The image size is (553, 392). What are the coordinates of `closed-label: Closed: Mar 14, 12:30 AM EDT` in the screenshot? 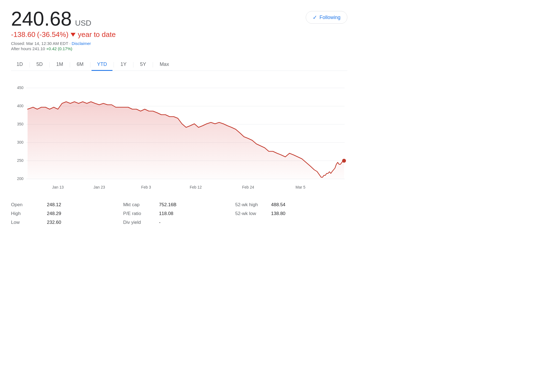 It's located at (40, 44).